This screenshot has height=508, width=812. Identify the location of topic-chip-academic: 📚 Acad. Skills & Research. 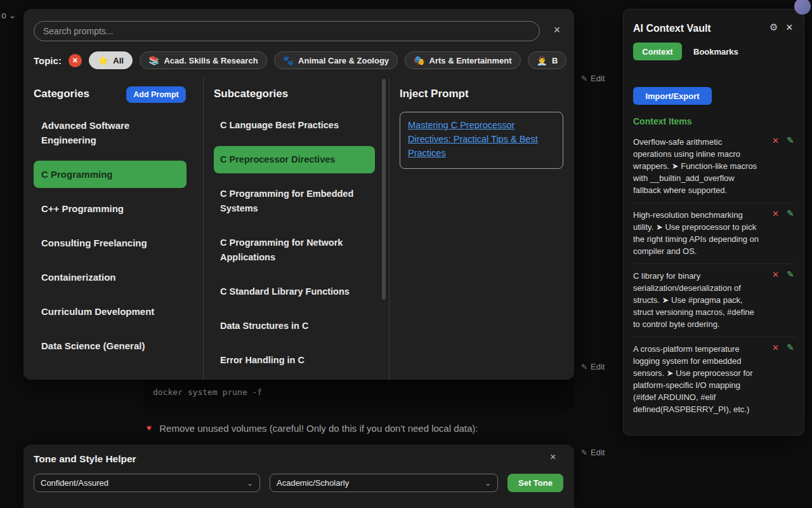
(203, 60).